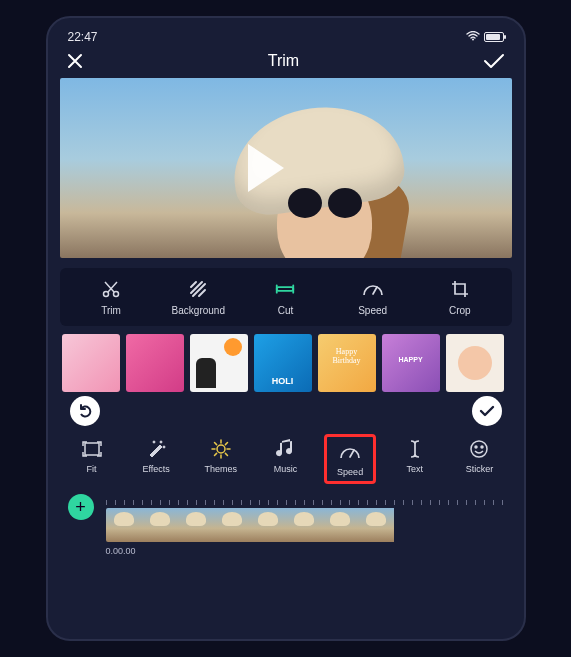  What do you see at coordinates (285, 449) in the screenshot?
I see `music-note-icon` at bounding box center [285, 449].